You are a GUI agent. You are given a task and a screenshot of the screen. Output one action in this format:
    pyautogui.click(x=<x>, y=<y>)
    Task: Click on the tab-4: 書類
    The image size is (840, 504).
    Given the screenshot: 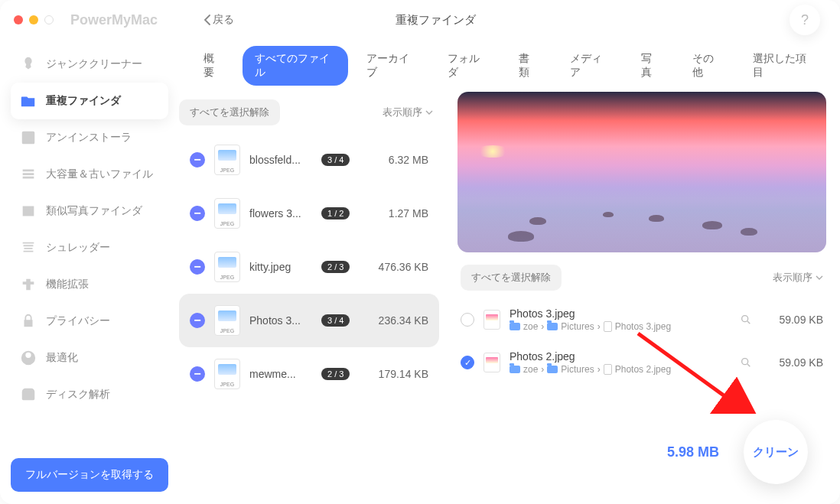 What is the action you would take?
    pyautogui.click(x=529, y=66)
    